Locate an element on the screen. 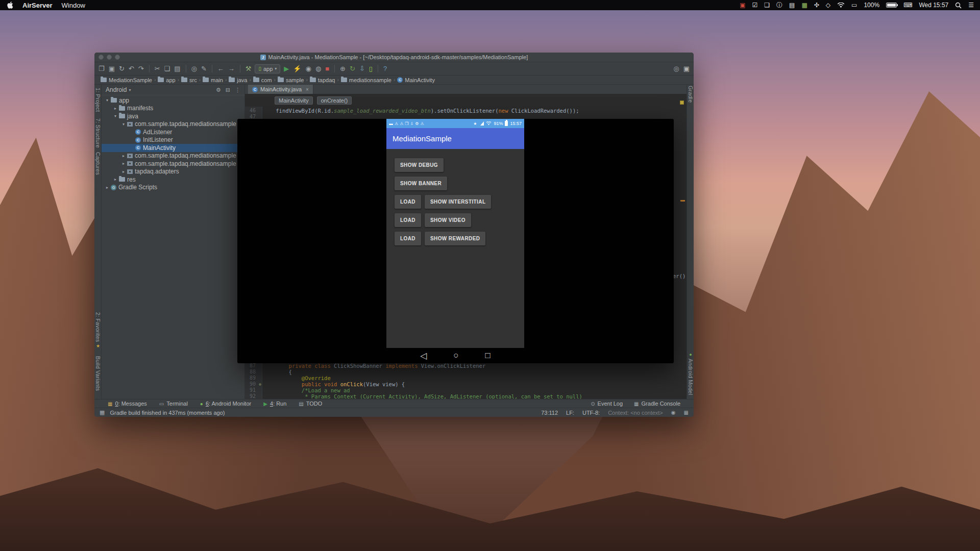  panel-header-icon: ⚙ is located at coordinates (218, 90).